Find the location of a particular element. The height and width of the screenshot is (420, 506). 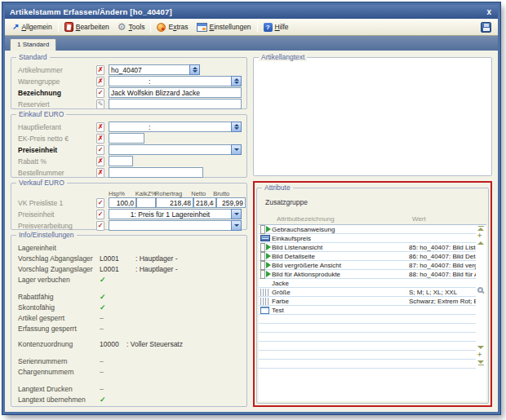

attribute-row: Jacke is located at coordinates (367, 284).